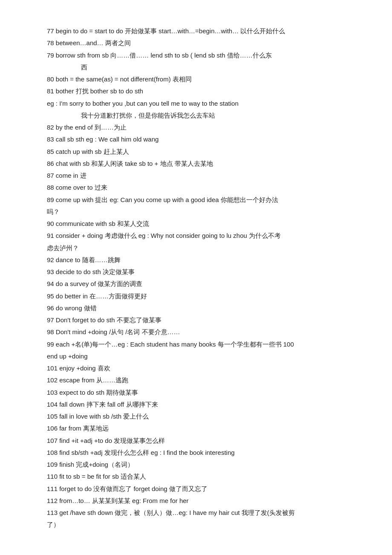 This screenshot has height=555, width=392. What do you see at coordinates (196, 465) in the screenshot?
I see `text-line-l109: 109 finish 完成+doing（名词）` at bounding box center [196, 465].